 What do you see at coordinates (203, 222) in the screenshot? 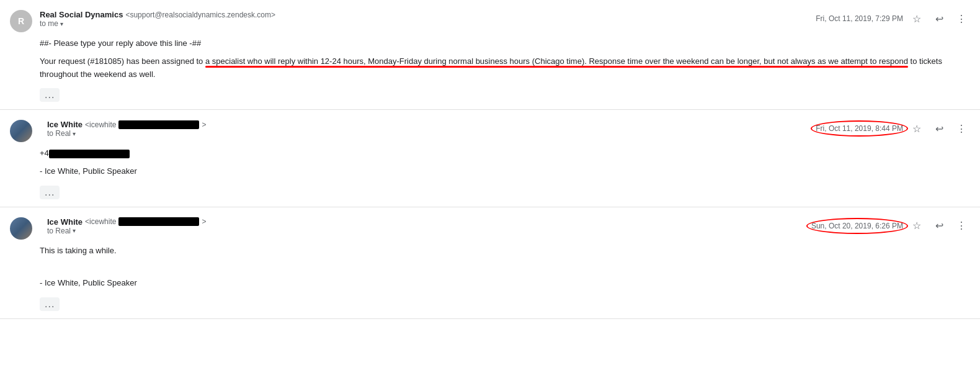
I see `sender-email-close-3: >` at bounding box center [203, 222].